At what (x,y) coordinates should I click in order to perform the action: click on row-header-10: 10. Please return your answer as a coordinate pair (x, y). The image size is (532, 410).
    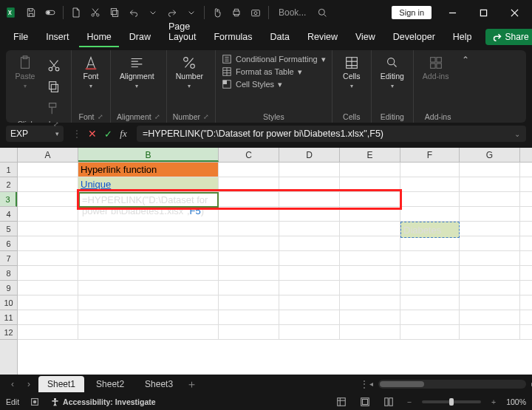
    Looking at the image, I should click on (9, 303).